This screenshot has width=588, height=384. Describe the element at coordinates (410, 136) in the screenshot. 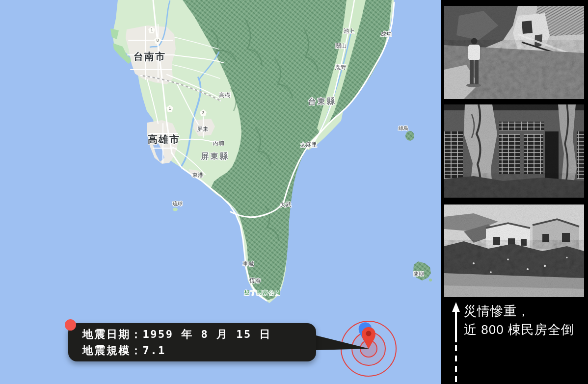

I see `green-island` at that location.